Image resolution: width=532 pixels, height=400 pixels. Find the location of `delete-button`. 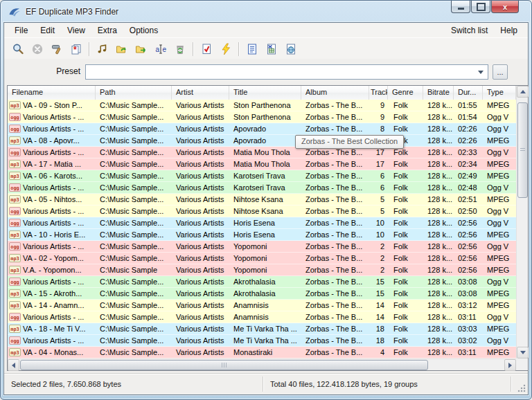

delete-button is located at coordinates (180, 49).